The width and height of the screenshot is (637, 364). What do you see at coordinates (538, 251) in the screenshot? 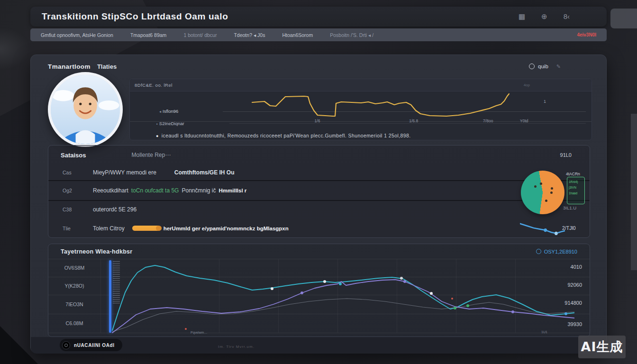
I see `clock-icon` at bounding box center [538, 251].